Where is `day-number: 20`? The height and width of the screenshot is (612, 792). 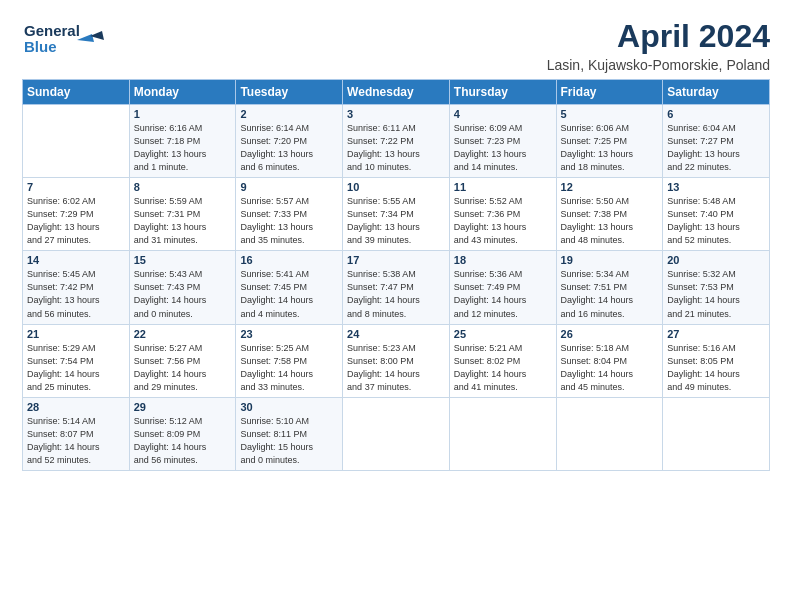
day-number: 20 is located at coordinates (716, 260).